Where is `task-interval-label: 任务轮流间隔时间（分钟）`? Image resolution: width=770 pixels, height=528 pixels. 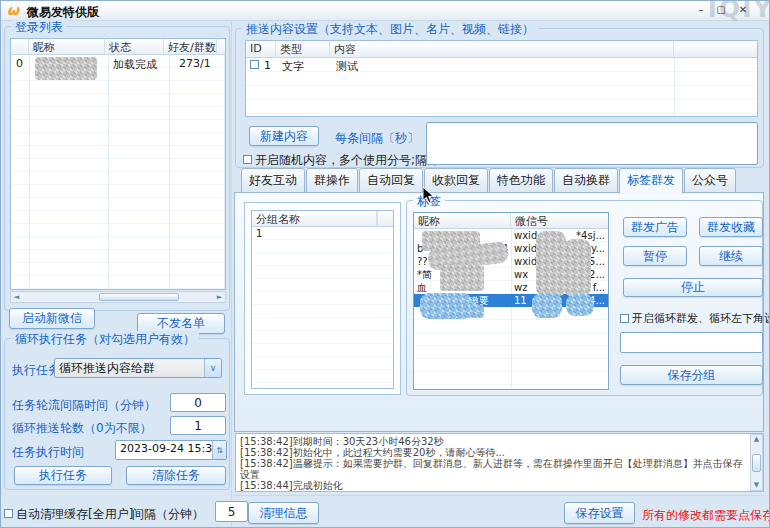
task-interval-label: 任务轮流间隔时间（分钟） is located at coordinates (84, 406).